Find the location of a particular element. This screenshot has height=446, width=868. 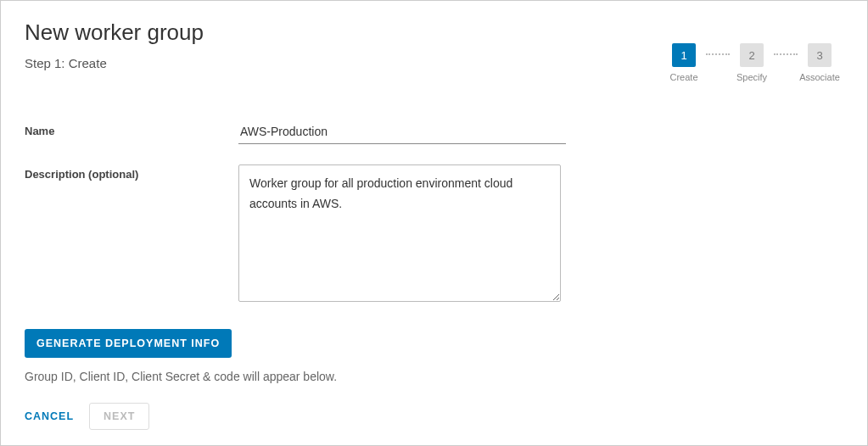

step-box-3: 3 is located at coordinates (820, 55).